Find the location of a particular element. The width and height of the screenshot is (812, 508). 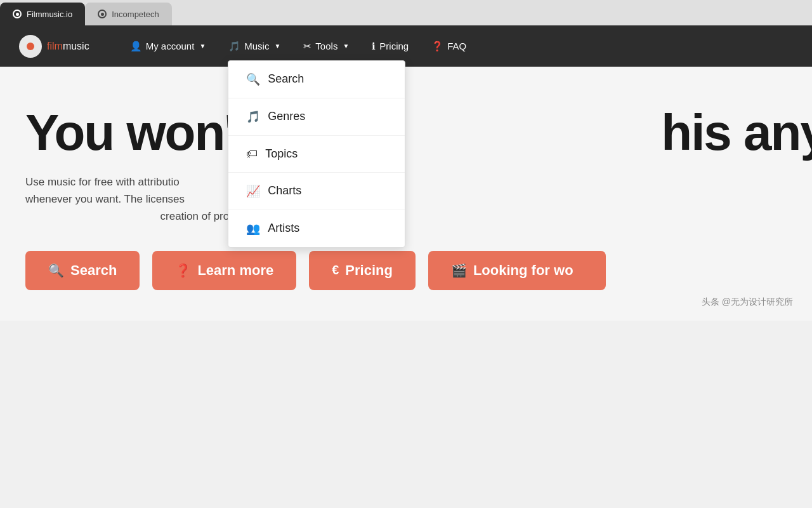

nav-label-music: Music is located at coordinates (256, 46).